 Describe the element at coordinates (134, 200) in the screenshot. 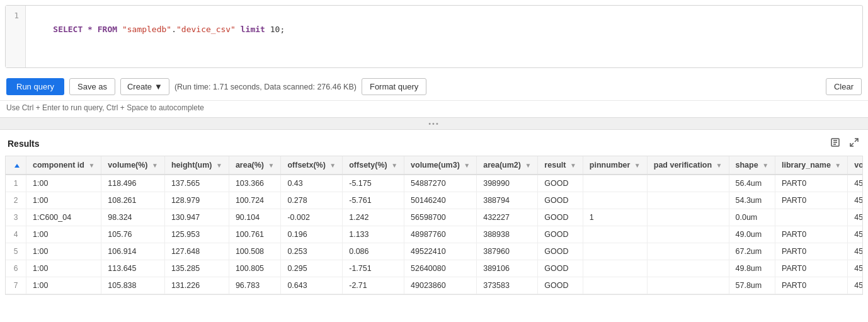

I see `cell-volume_pct: 108.261` at that location.